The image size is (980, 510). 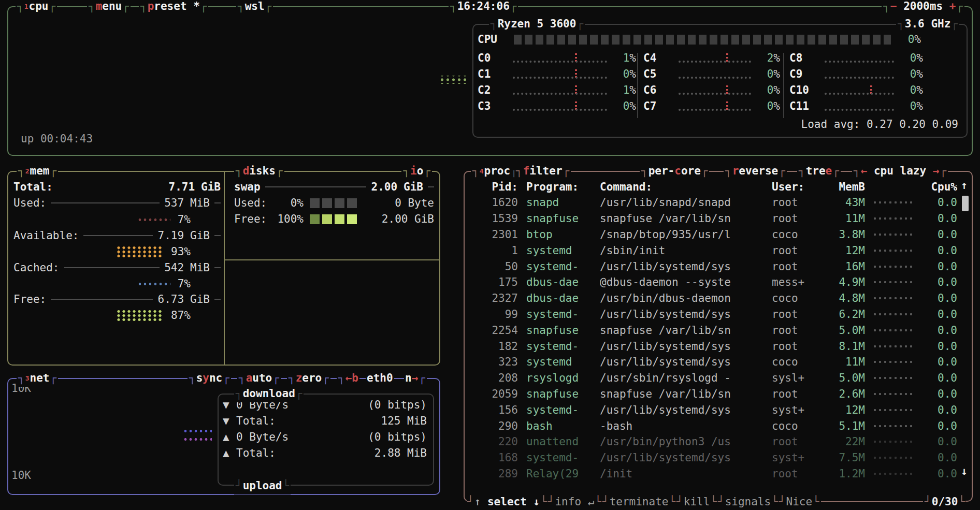 I want to click on header-pid: Pid:, so click(x=491, y=187).